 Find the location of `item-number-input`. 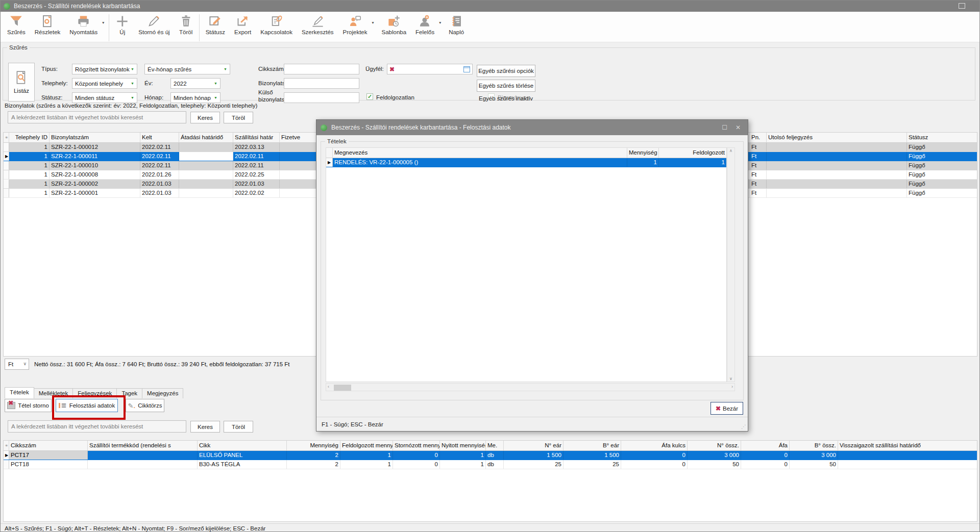

item-number-input is located at coordinates (322, 69).